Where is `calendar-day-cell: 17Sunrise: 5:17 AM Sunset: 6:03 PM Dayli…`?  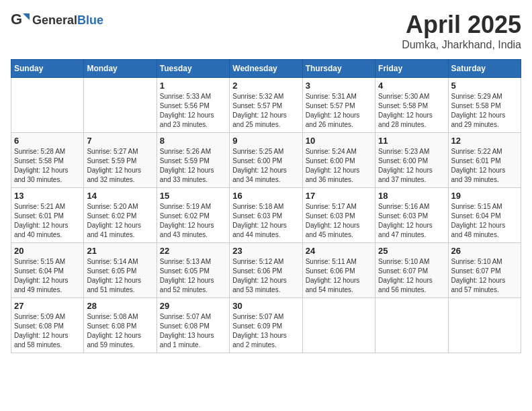
calendar-day-cell: 17Sunrise: 5:17 AM Sunset: 6:03 PM Dayli… is located at coordinates (339, 216).